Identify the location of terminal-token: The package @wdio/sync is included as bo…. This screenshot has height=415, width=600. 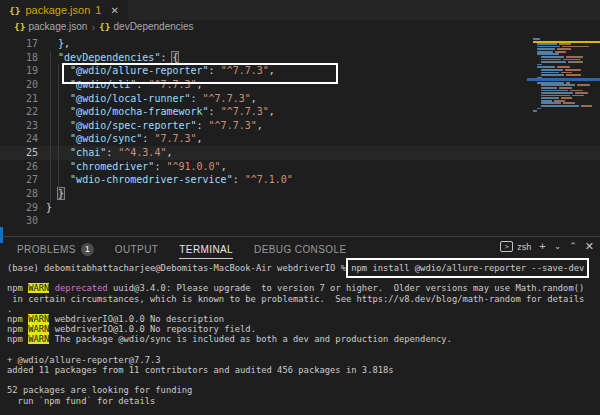
(250, 339).